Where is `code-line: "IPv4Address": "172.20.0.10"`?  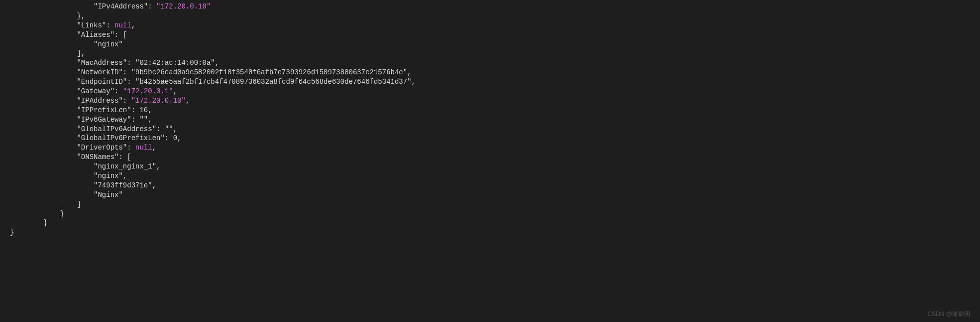 code-line: "IPv4Address": "172.20.0.10" is located at coordinates (110, 6).